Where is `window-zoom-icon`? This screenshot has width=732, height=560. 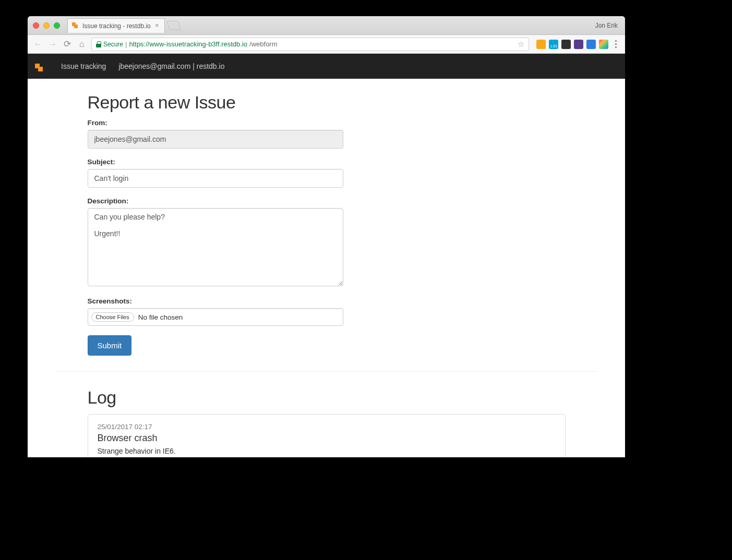
window-zoom-icon is located at coordinates (57, 26).